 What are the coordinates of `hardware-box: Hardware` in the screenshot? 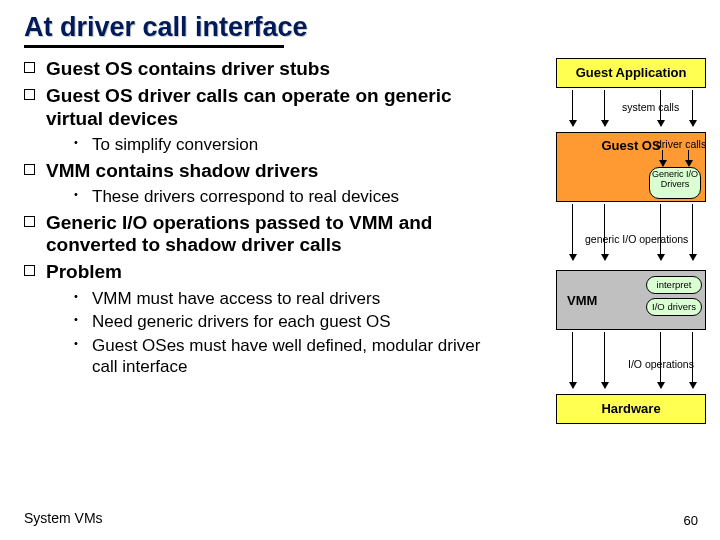 It's located at (631, 409).